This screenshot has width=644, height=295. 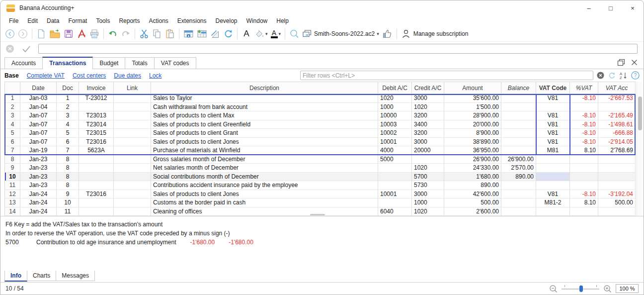 I want to click on clear-filter-icon, so click(x=600, y=76).